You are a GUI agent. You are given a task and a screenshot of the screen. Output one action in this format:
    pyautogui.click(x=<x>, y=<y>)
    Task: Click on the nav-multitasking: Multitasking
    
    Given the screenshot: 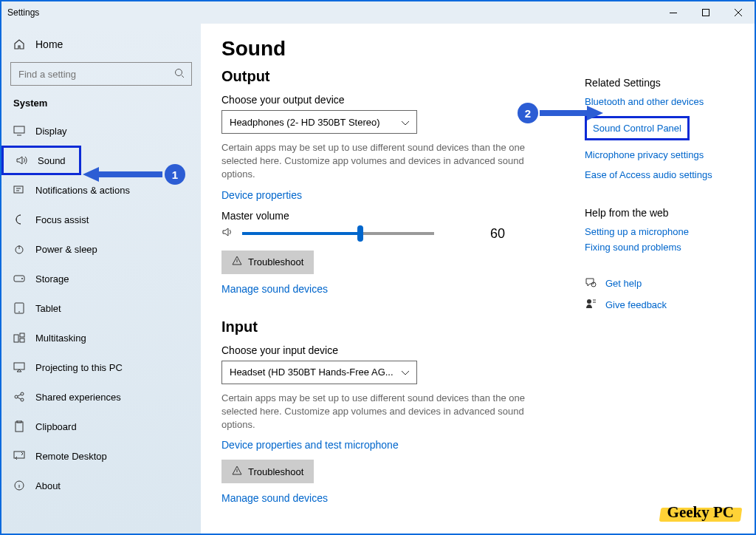 What is the action you would take?
    pyautogui.click(x=101, y=338)
    